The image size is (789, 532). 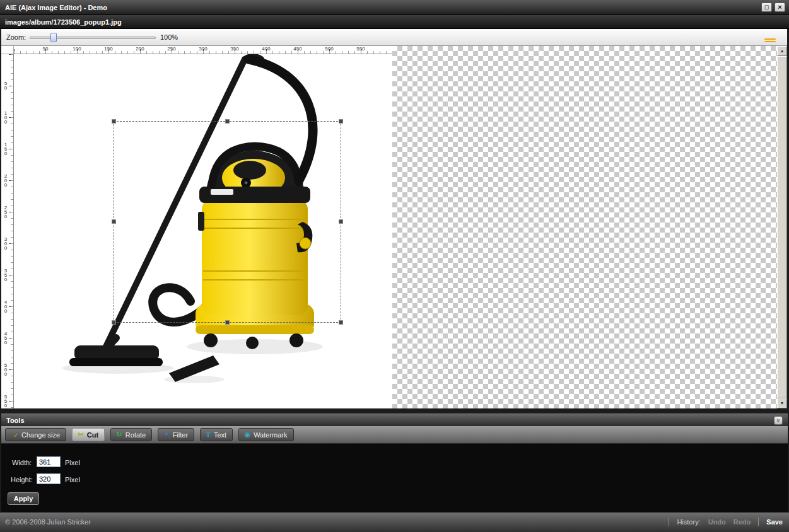 What do you see at coordinates (395, 420) in the screenshot?
I see `tools-panel-header: Tools »` at bounding box center [395, 420].